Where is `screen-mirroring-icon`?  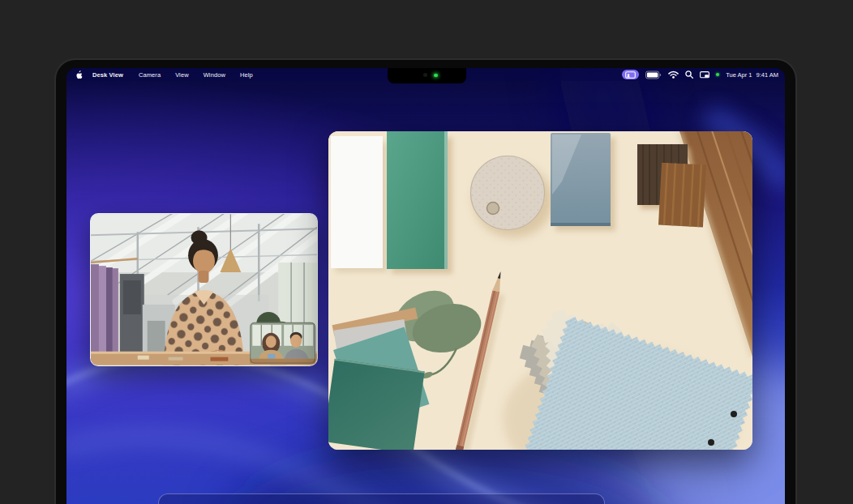
screen-mirroring-icon is located at coordinates (705, 75).